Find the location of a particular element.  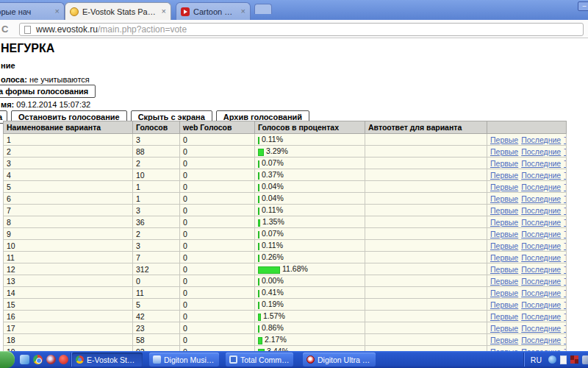

cell-votes: 1 is located at coordinates (157, 199).